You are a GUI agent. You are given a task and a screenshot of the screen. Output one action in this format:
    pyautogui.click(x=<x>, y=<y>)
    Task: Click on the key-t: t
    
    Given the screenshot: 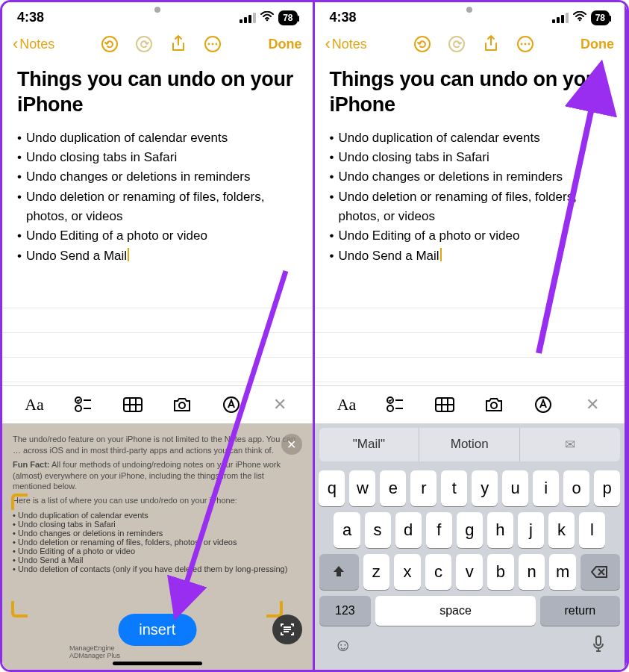 What is the action you would take?
    pyautogui.click(x=454, y=488)
    